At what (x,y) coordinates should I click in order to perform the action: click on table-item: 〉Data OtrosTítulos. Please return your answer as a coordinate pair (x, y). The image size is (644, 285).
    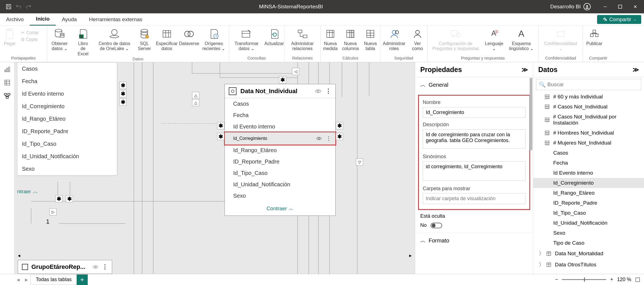
    Looking at the image, I should click on (588, 265).